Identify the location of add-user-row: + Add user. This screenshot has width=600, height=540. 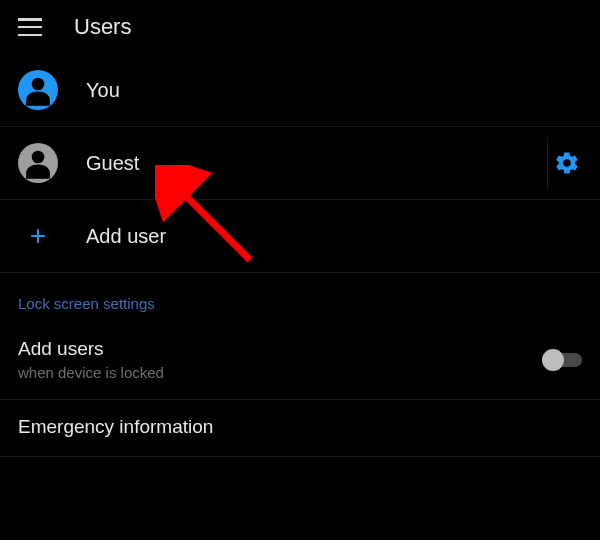
(300, 236).